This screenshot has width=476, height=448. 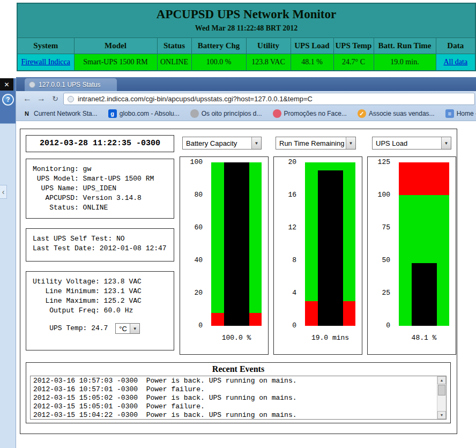 What do you see at coordinates (226, 114) in the screenshot?
I see `bookmark-item: Os oito princípios d...` at bounding box center [226, 114].